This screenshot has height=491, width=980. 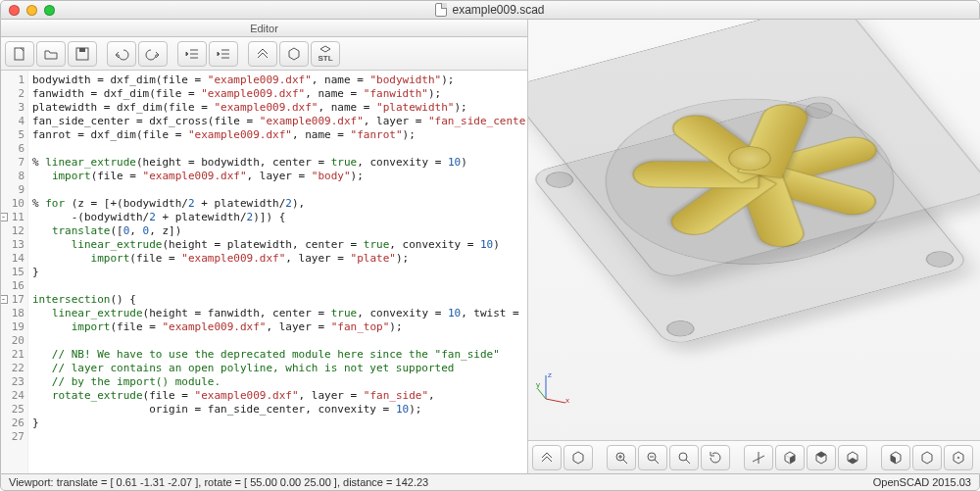 What do you see at coordinates (547, 458) in the screenshot?
I see `viewer-preview-button` at bounding box center [547, 458].